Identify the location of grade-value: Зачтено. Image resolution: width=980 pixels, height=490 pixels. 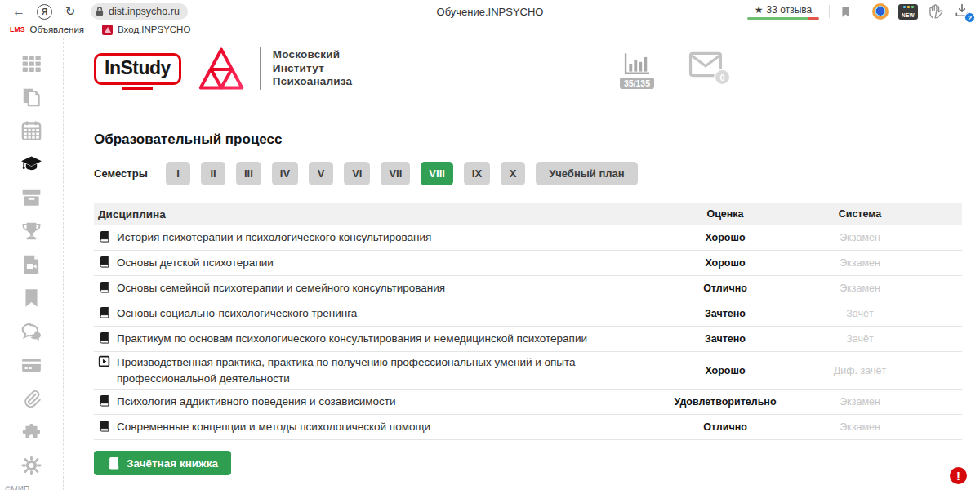
(725, 339).